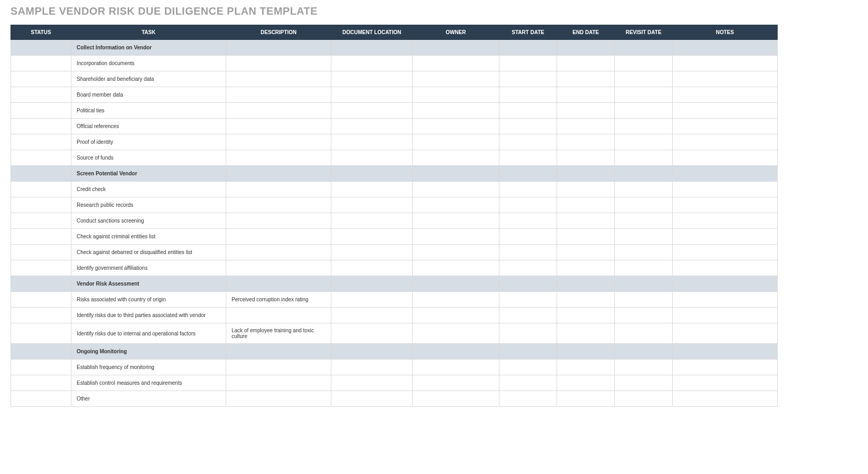 The image size is (868, 474). What do you see at coordinates (149, 237) in the screenshot?
I see `cell-task: Check against criminal entities list` at bounding box center [149, 237].